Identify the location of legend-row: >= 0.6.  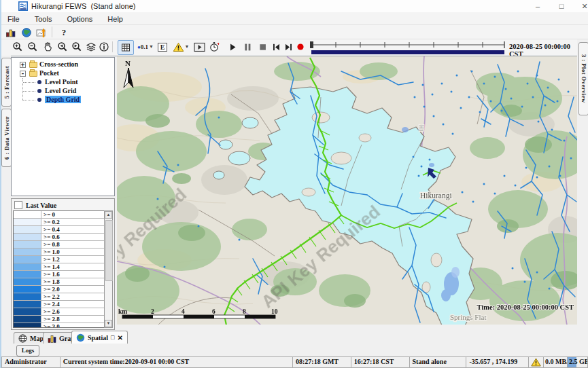
(63, 238).